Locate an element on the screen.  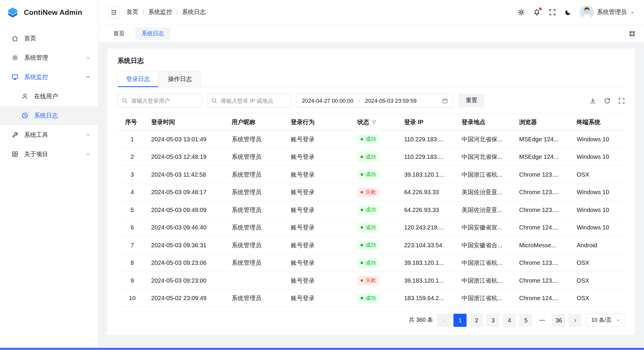
sidebar-menu: 首页系统管理系统监控在线用户系统日志系统工具关于项目 is located at coordinates (49, 94).